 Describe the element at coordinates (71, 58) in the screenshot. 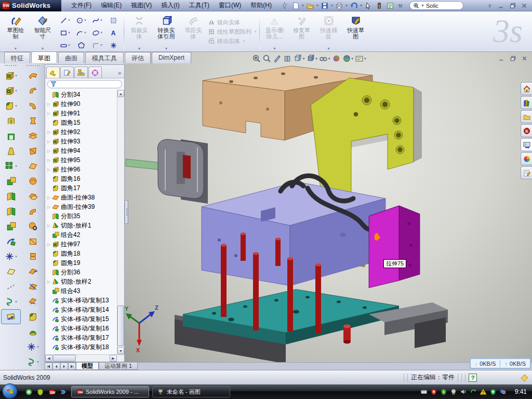

I see `tab-曲面: 曲面` at that location.